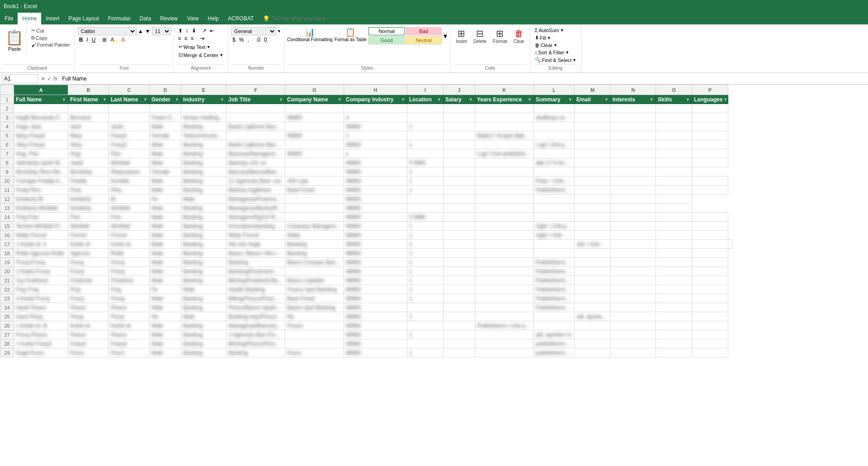  What do you see at coordinates (204, 118) in the screenshot?
I see `cell-3-4: Honey Holding Co Linds` at bounding box center [204, 118].